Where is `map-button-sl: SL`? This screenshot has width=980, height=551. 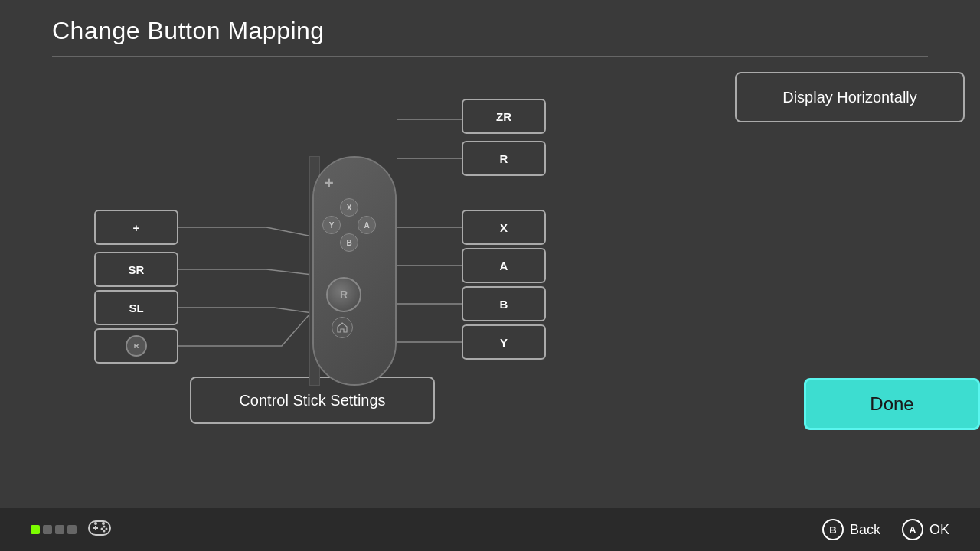 map-button-sl: SL is located at coordinates (136, 308).